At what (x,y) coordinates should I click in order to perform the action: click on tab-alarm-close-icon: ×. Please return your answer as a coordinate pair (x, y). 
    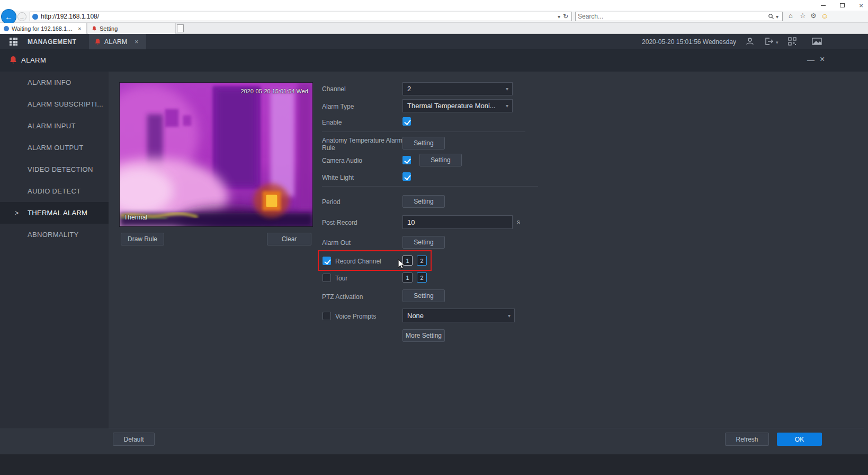
    Looking at the image, I should click on (137, 42).